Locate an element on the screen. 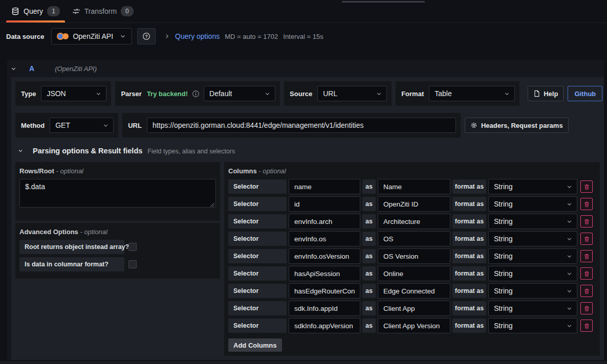  active-tab-underline is located at coordinates (36, 21).